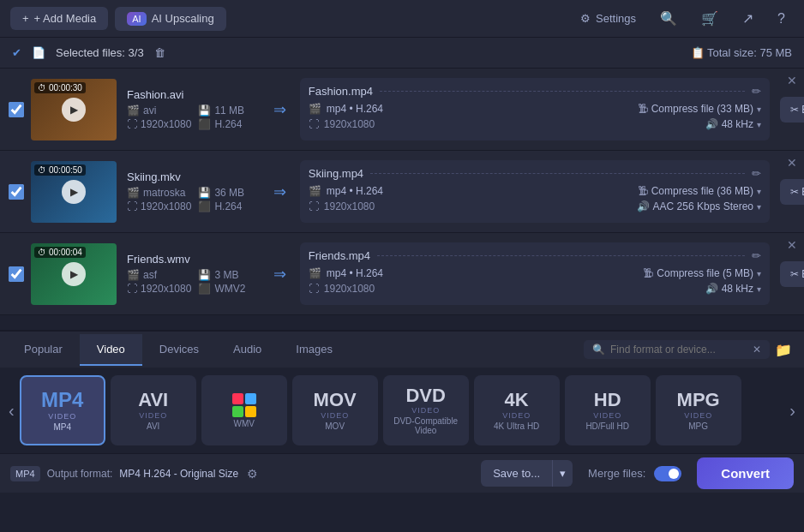 The image size is (804, 532). What do you see at coordinates (517, 410) in the screenshot?
I see `format-card-4k: 4K VIDEO 4K Ultra HD` at bounding box center [517, 410].